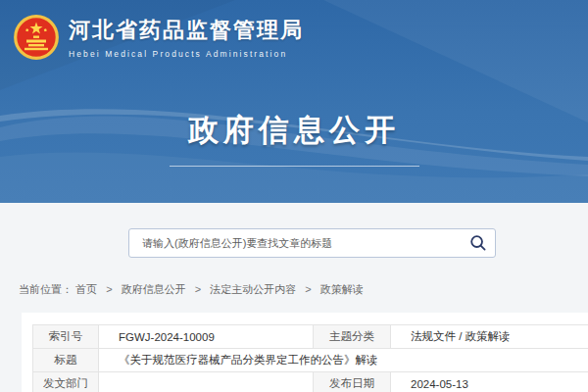 This screenshot has width=588, height=392. I want to click on site-brand: 河北省药品监督管理局 Hebei Medical Products Admini…, so click(159, 37).